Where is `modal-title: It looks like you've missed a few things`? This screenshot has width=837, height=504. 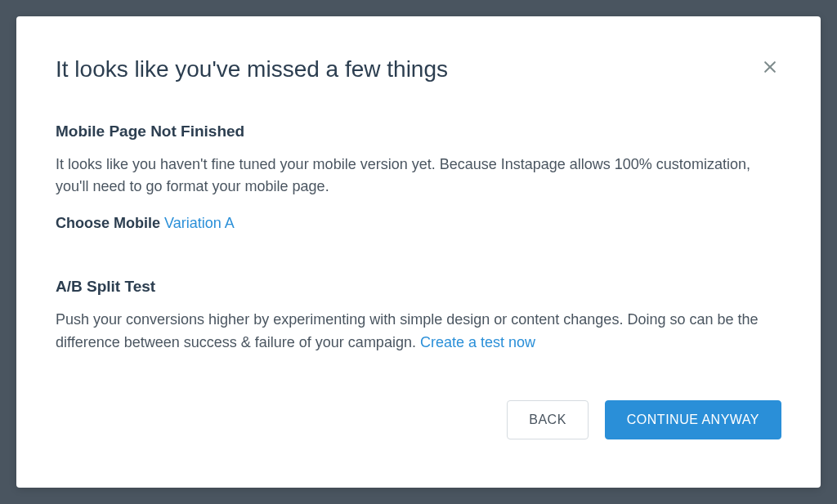 modal-title: It looks like you've missed a few things is located at coordinates (252, 69).